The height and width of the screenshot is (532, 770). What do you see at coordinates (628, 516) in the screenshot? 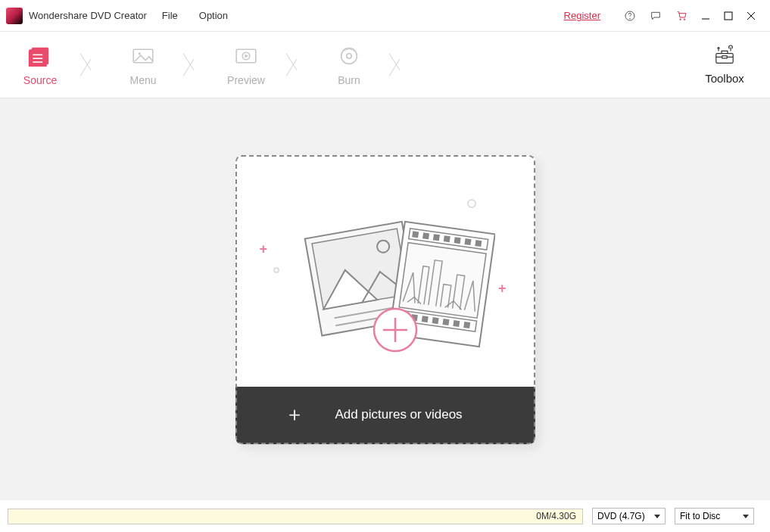
I see `disc-type-select: DVD (4.7G)` at bounding box center [628, 516].